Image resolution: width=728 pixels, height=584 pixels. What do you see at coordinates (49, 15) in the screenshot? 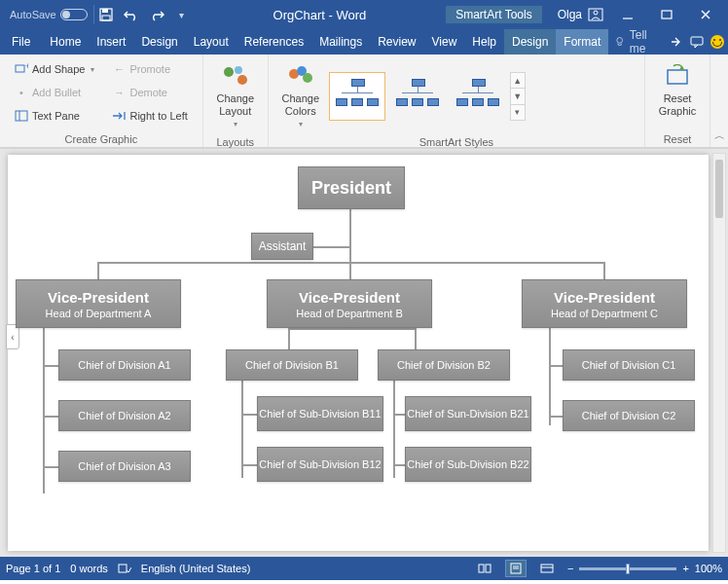
I see `autosave-toggle: AutoSave` at bounding box center [49, 15].